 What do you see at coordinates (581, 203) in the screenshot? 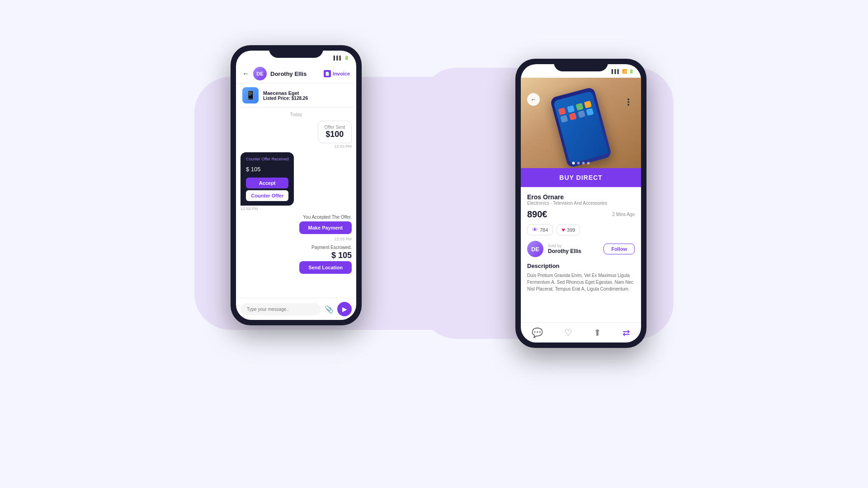
I see `phone2-screen: ▌▌▌ 📶 🔋` at bounding box center [581, 203].